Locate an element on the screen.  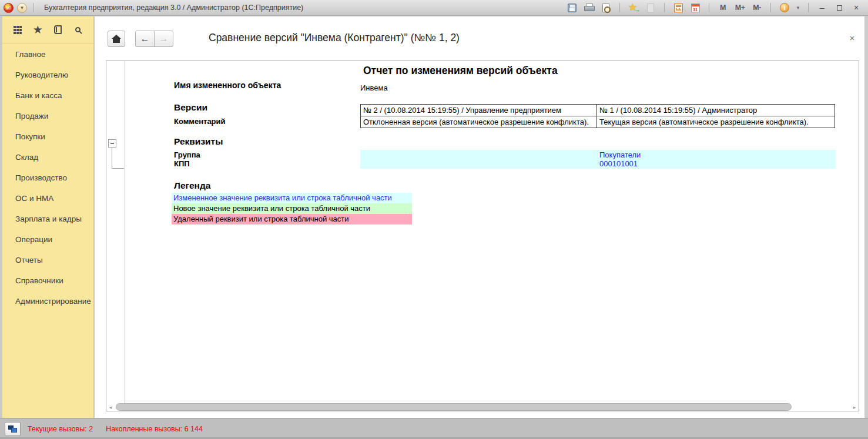
table-row: № 2 / (10.08.2014 15:19:55) / Управление… is located at coordinates (598, 110).